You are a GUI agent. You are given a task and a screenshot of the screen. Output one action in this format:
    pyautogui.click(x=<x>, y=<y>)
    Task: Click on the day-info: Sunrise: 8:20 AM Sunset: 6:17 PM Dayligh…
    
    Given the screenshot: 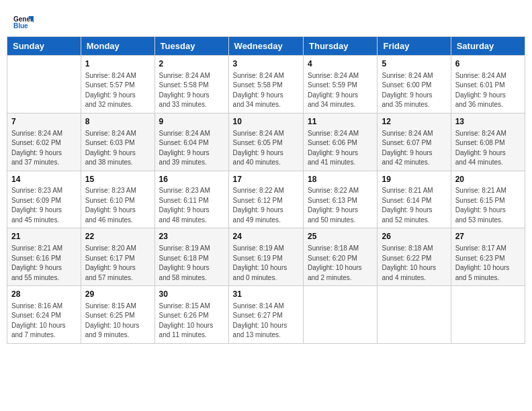 What is the action you would take?
    pyautogui.click(x=118, y=263)
    